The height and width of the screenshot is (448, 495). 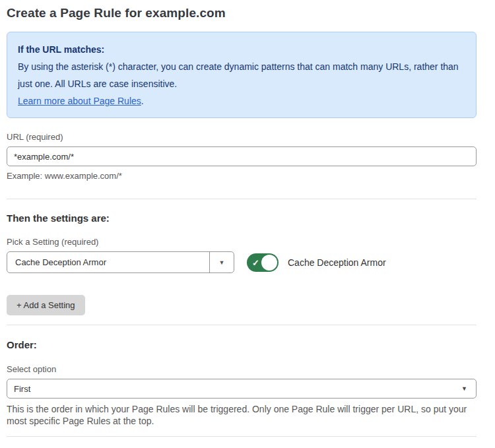 I want to click on order-helper-text: This is the order in which your Page Rul…, so click(x=242, y=415).